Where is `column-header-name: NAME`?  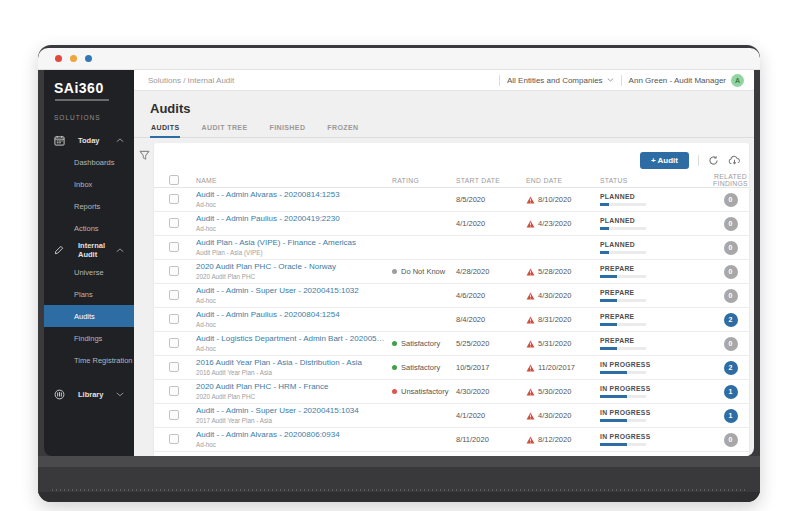
column-header-name: NAME is located at coordinates (294, 180).